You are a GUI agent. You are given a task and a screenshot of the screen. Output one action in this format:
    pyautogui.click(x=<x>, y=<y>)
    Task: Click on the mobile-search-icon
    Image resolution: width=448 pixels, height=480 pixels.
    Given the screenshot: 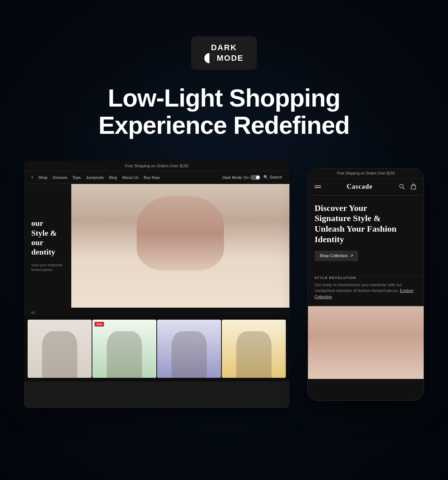 What is the action you would take?
    pyautogui.click(x=402, y=187)
    